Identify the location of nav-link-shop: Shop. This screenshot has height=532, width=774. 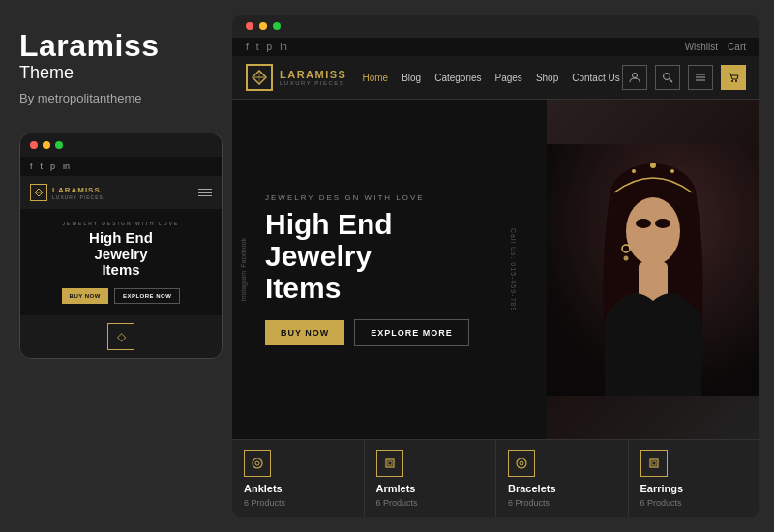
(548, 77).